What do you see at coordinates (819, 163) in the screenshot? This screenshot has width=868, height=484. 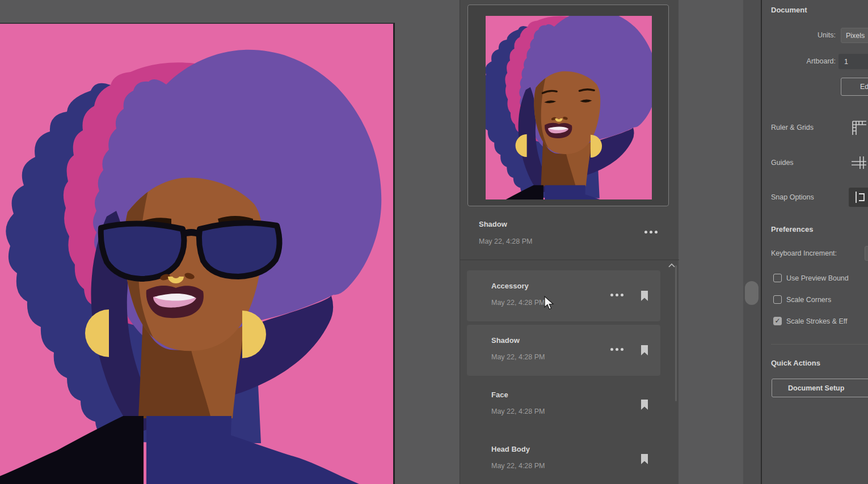 I see `guides-row: Guides` at bounding box center [819, 163].